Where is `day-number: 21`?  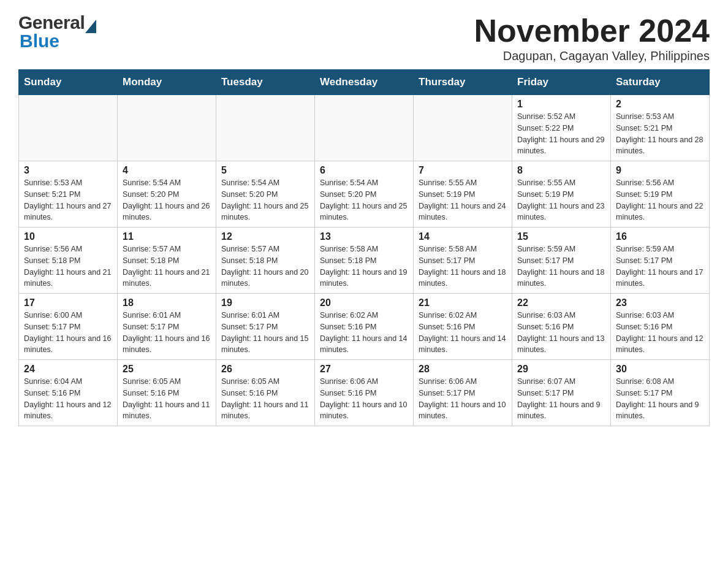
day-number: 21 is located at coordinates (463, 303).